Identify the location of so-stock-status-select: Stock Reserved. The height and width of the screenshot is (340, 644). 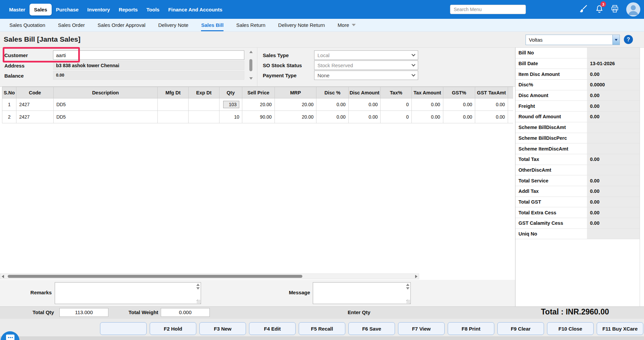
(366, 65).